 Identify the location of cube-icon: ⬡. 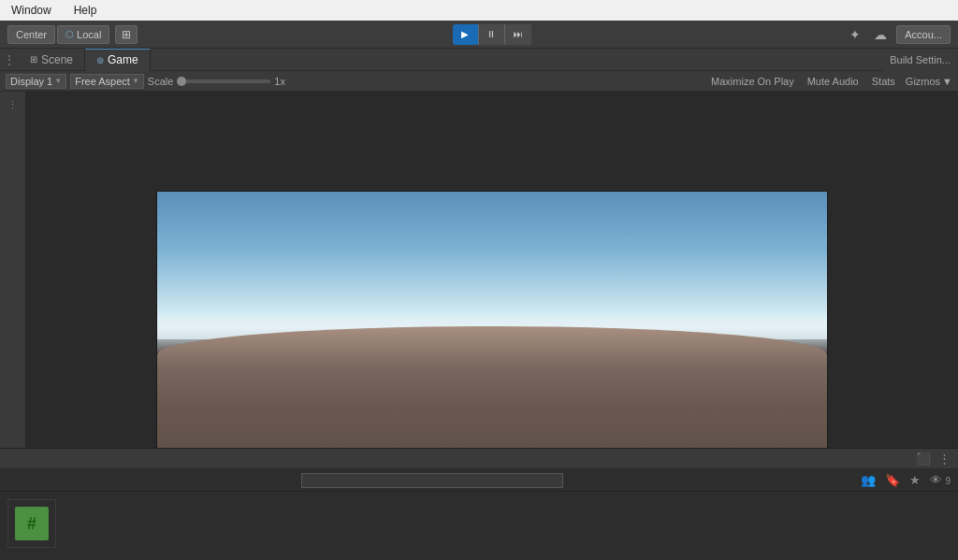
(69, 34).